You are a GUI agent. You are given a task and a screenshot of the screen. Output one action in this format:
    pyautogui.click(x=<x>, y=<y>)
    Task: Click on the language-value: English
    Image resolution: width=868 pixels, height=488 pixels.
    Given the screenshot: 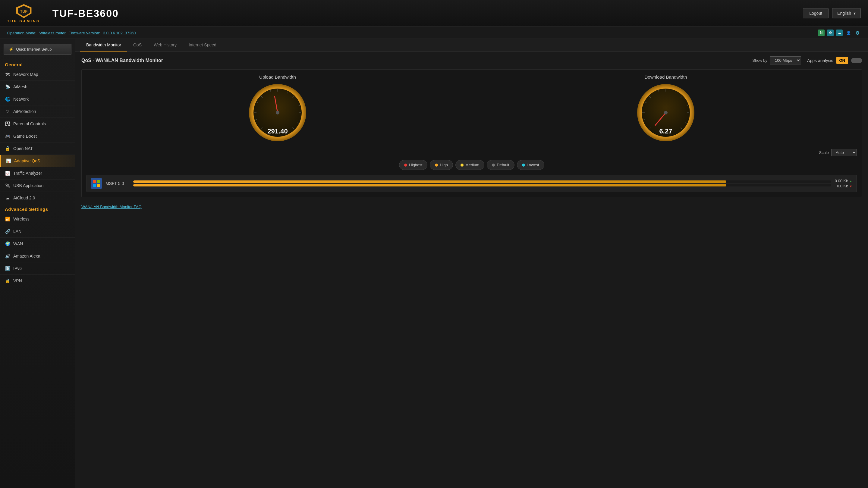 What is the action you would take?
    pyautogui.click(x=844, y=13)
    